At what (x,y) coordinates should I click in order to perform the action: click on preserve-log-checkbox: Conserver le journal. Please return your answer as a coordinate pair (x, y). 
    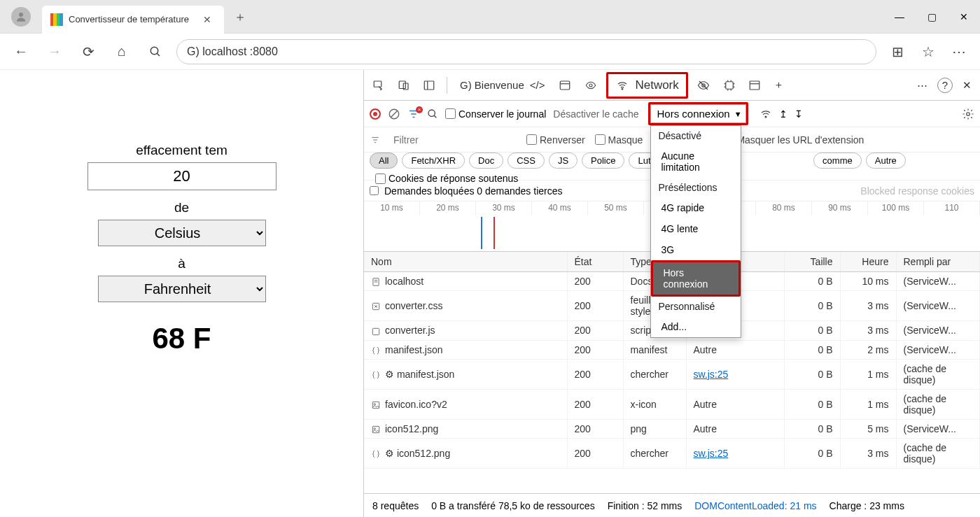
    Looking at the image, I should click on (496, 114).